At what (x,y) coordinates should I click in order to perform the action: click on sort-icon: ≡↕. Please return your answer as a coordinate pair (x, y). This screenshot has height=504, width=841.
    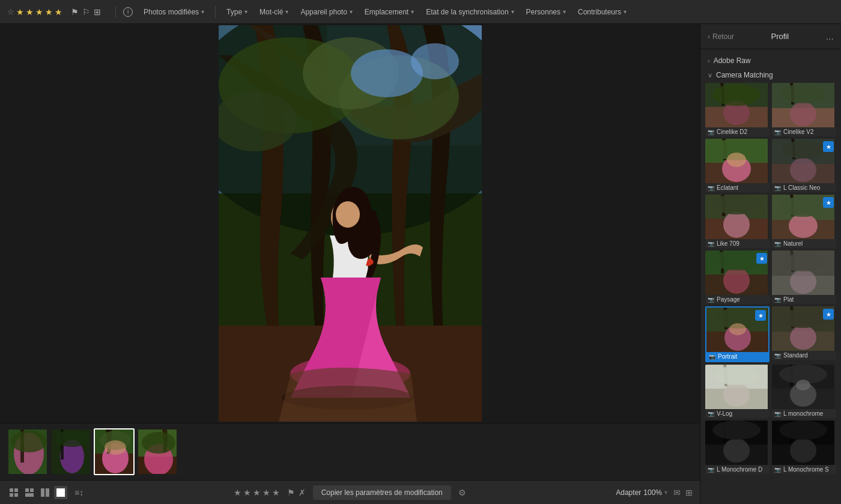
    Looking at the image, I should click on (79, 493).